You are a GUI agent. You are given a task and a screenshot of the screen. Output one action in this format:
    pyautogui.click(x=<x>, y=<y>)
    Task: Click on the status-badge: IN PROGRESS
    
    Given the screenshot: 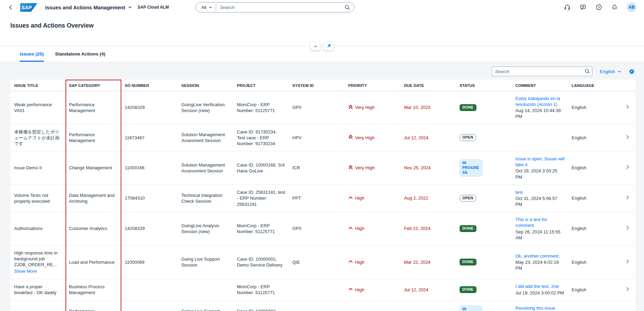 What is the action you would take?
    pyautogui.click(x=471, y=308)
    